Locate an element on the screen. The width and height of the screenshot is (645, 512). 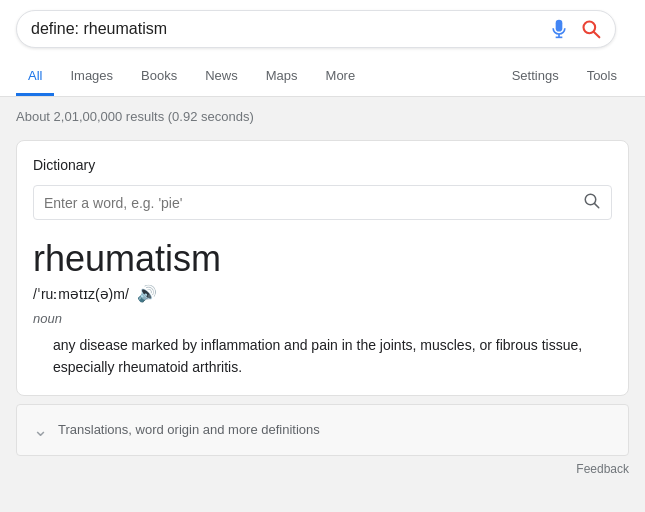
feedback-row: Feedback is located at coordinates (322, 469).